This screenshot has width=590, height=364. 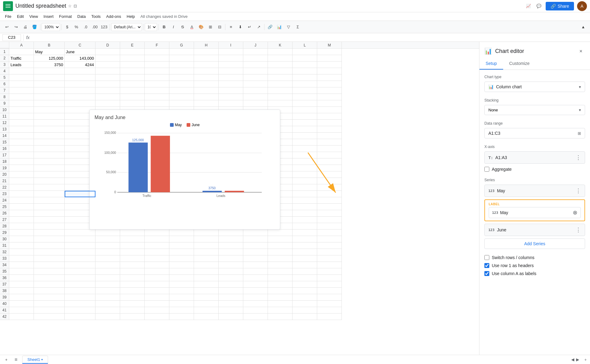 I want to click on cell-m20, so click(x=329, y=175).